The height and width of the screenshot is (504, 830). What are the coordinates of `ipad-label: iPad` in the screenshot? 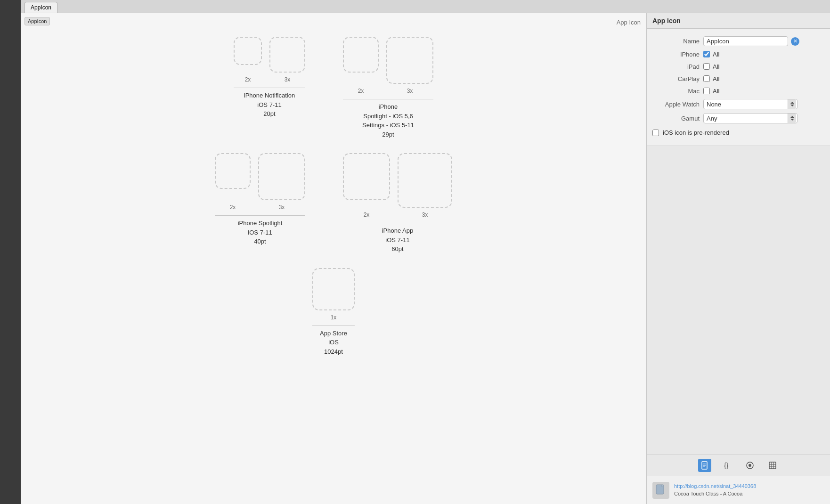 It's located at (676, 67).